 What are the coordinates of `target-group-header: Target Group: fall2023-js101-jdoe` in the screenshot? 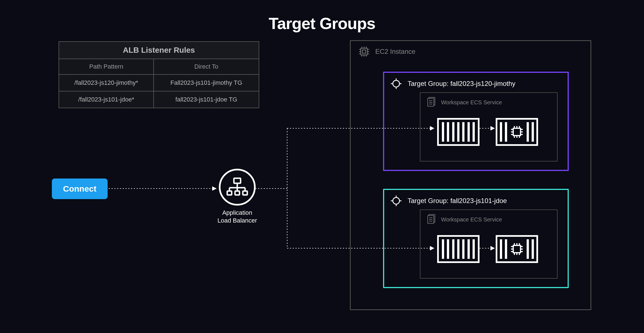 It's located at (449, 201).